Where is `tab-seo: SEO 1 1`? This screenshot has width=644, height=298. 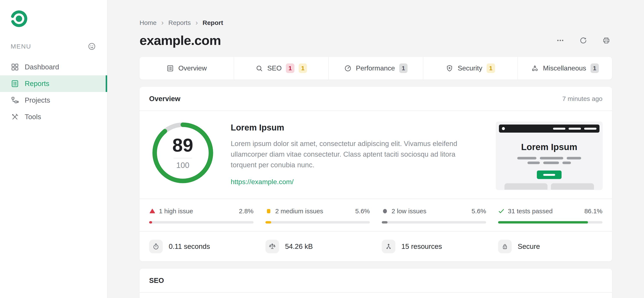
tab-seo: SEO 1 1 is located at coordinates (281, 68).